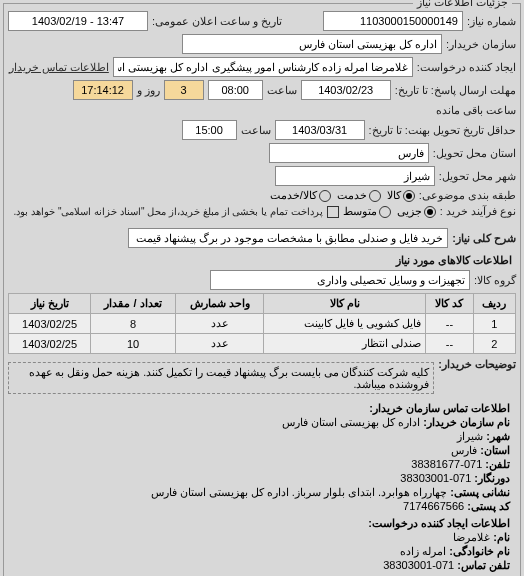  I want to click on delivery-time-label: ساعت, so click(256, 130).